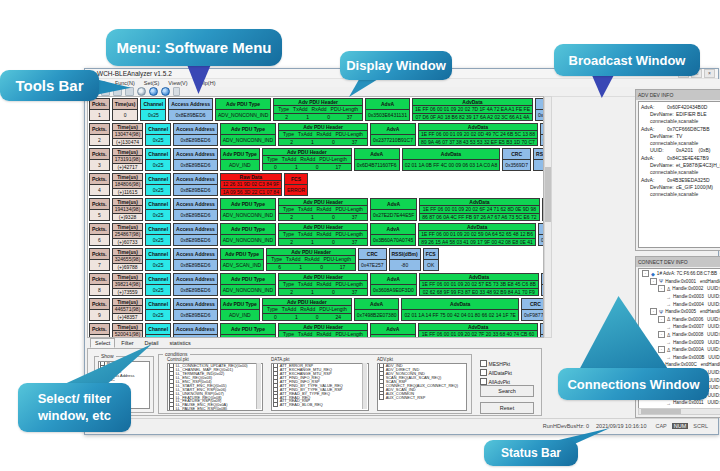 This screenshot has width=720, height=471. What do you see at coordinates (316, 134) in the screenshot?
I see `packet-row: Pckts.2Time(us)130474(98)(+)130474Channe…` at bounding box center [316, 134].